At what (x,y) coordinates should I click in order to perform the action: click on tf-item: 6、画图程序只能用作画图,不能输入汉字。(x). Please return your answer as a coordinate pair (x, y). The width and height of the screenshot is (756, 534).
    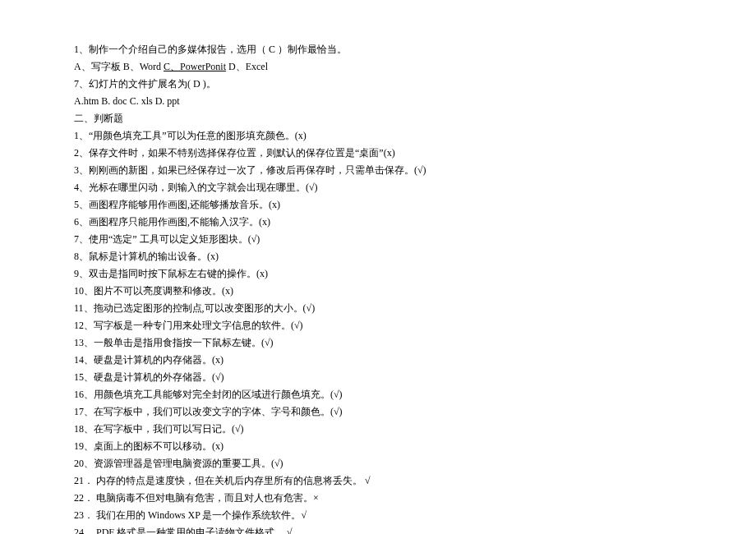
    Looking at the image, I should click on (378, 222).